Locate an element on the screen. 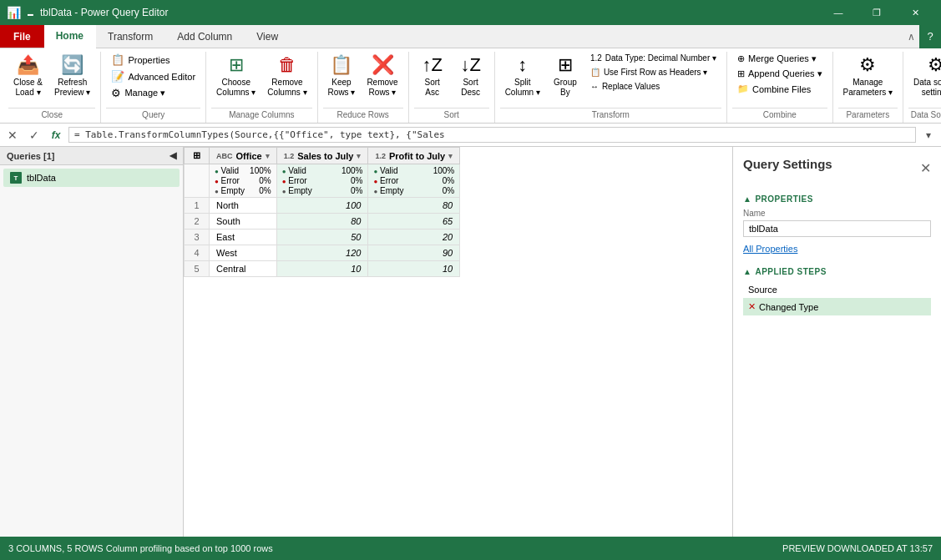  transform-group-label: Transform is located at coordinates (611, 114).